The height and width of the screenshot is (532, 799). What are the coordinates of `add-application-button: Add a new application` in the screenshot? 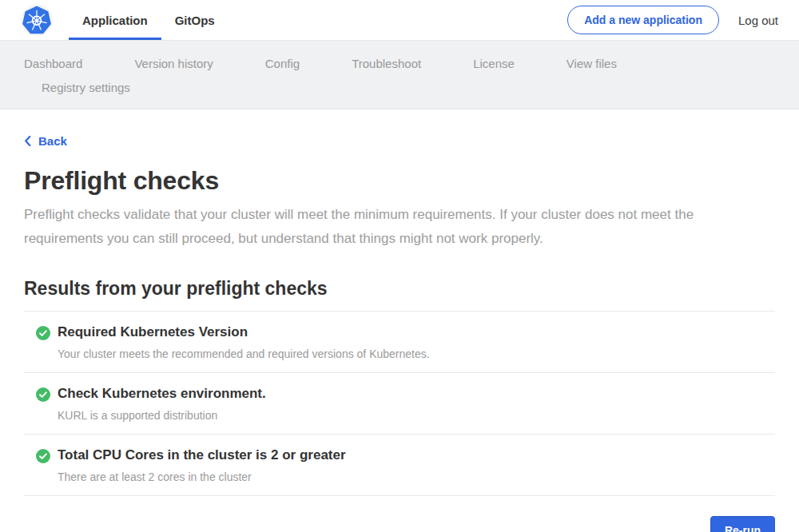 It's located at (643, 20).